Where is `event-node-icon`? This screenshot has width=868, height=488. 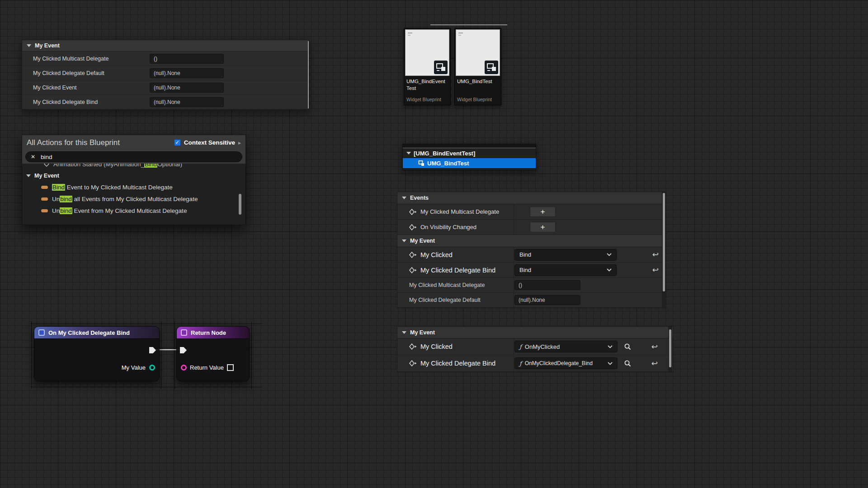 event-node-icon is located at coordinates (42, 333).